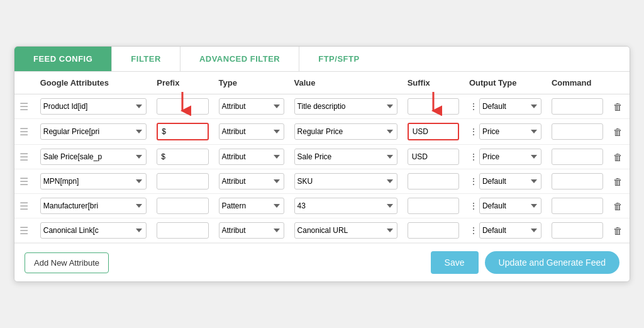 The height and width of the screenshot is (328, 644). I want to click on value-select: Sale Price, so click(346, 157).